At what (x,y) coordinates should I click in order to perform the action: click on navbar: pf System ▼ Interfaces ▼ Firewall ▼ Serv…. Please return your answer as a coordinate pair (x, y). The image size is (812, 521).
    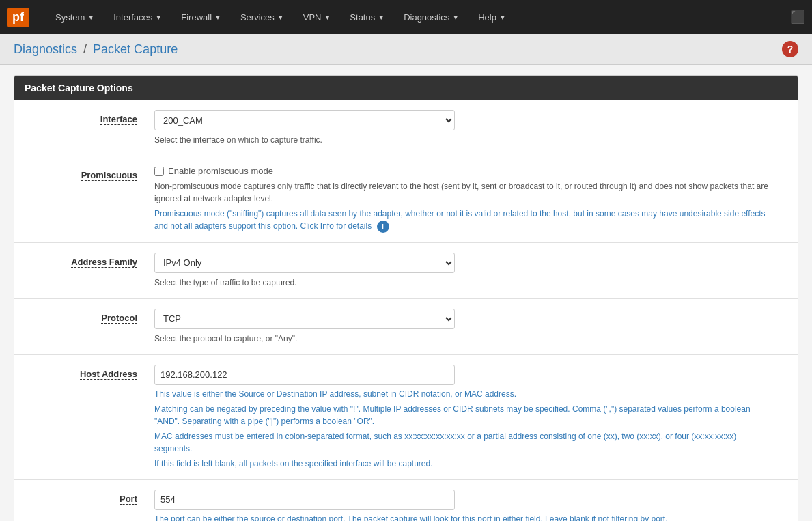
    Looking at the image, I should click on (406, 17).